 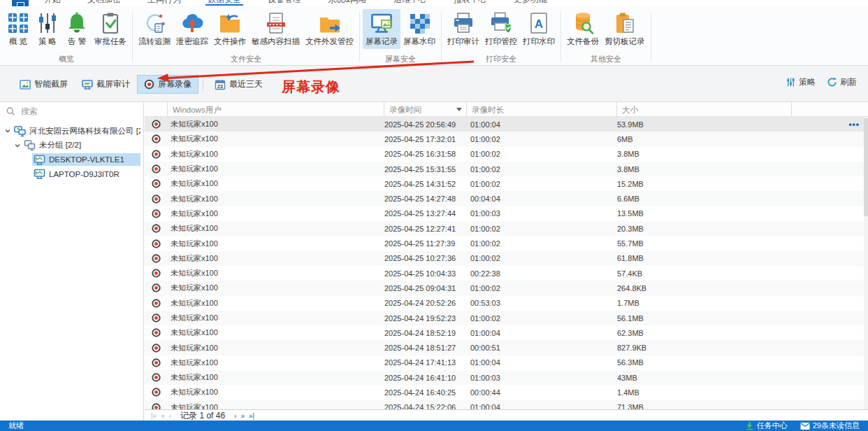 I want to click on search-input, so click(x=73, y=111).